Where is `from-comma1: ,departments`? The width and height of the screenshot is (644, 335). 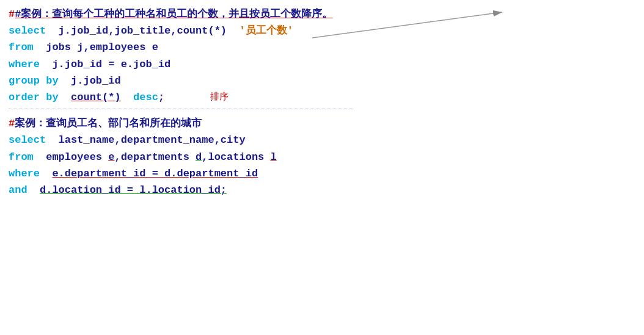
from-comma1: ,departments is located at coordinates (155, 157).